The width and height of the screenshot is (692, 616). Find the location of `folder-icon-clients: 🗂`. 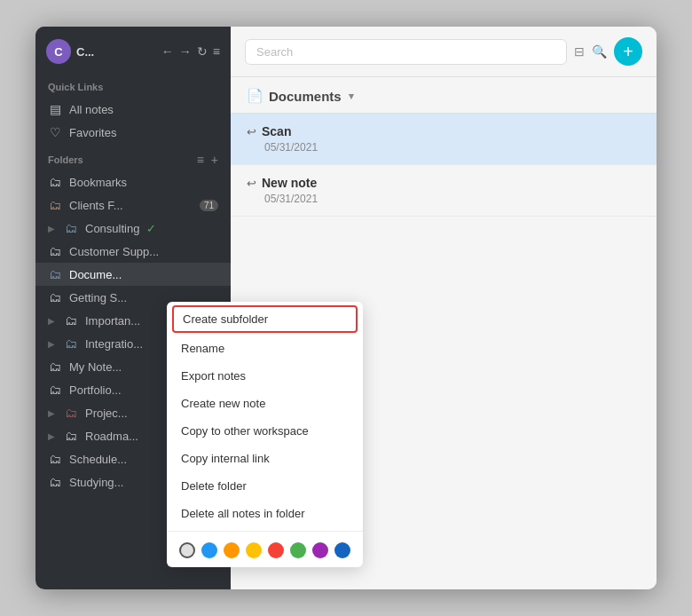

folder-icon-clients: 🗂 is located at coordinates (55, 205).